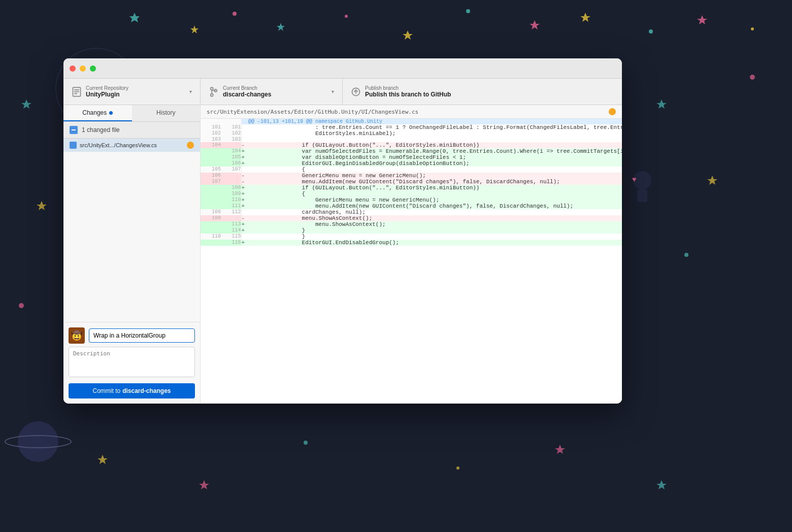 Image resolution: width=792 pixels, height=532 pixels. Describe the element at coordinates (435, 157) in the screenshot. I see `line-code: var disableOptionButton = numOfSelectedF…` at that location.